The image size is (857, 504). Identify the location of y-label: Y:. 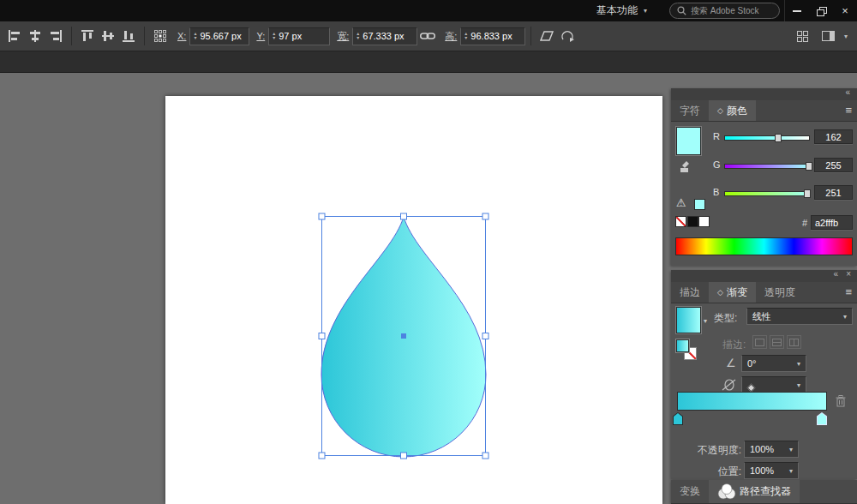
(261, 36).